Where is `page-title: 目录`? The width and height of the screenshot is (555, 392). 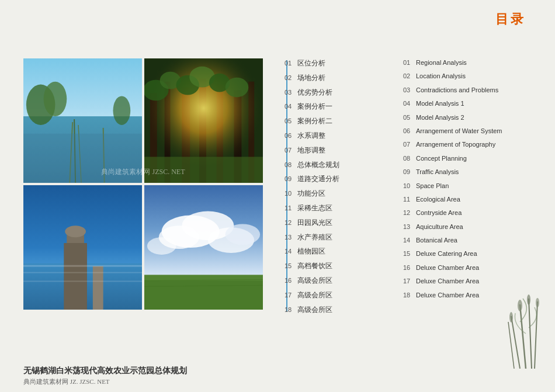
page-title: 目录 is located at coordinates (511, 19).